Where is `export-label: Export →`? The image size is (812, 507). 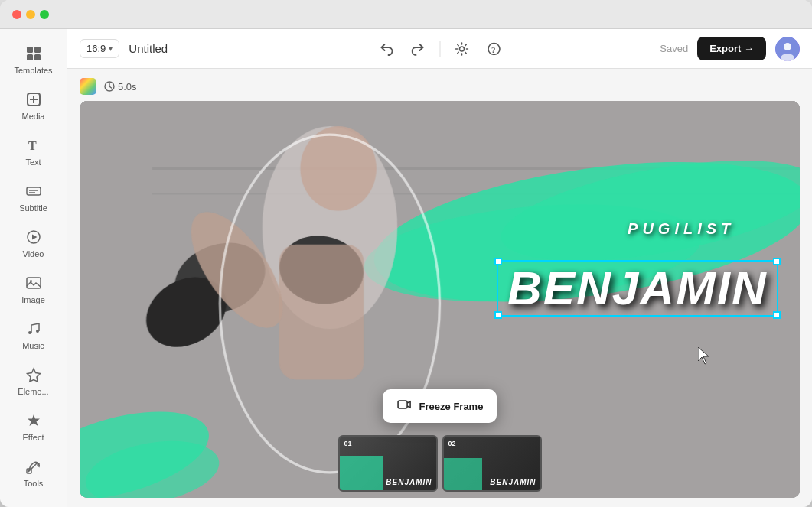 export-label: Export → is located at coordinates (732, 49).